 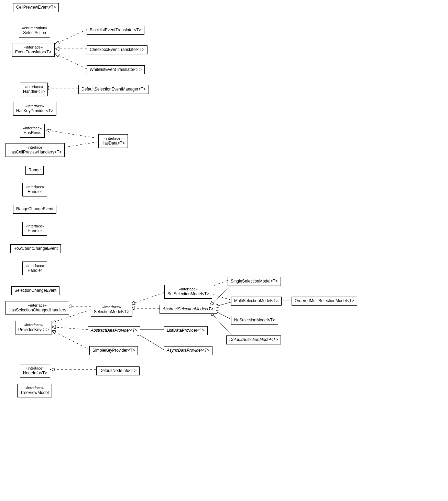 I want to click on interface-setselectionmodel: «interface» SetSelectionModel<T>, so click(x=188, y=292).